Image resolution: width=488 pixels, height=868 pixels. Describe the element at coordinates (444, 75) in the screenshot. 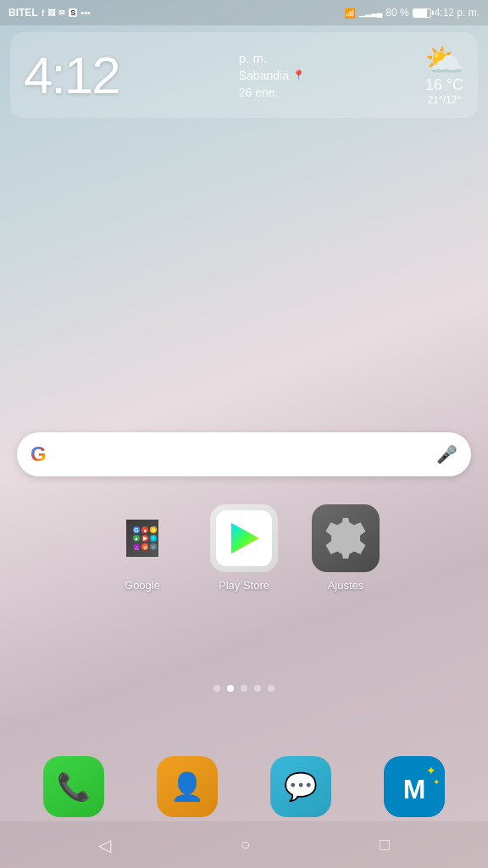

I see `weather-widget: ⛅ 16 °C 21°/12°` at that location.